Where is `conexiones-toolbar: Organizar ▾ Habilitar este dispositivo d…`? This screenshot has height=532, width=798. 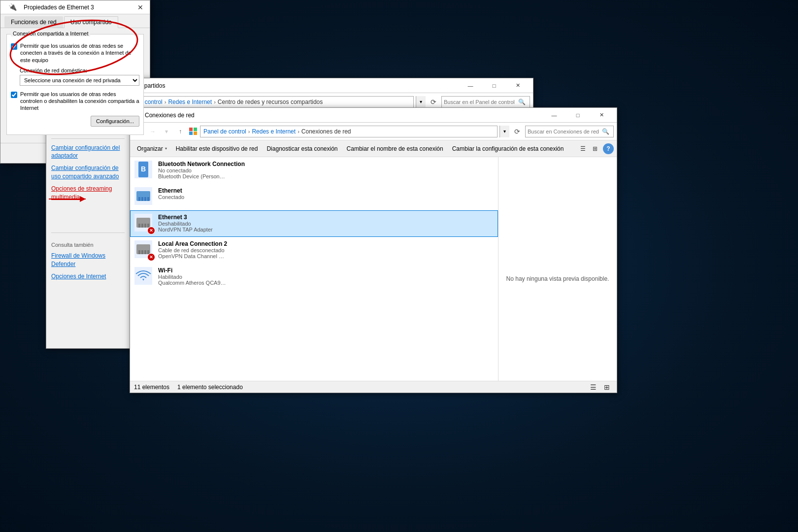
conexiones-toolbar: Organizar ▾ Habilitar este dispositivo d… is located at coordinates (373, 149).